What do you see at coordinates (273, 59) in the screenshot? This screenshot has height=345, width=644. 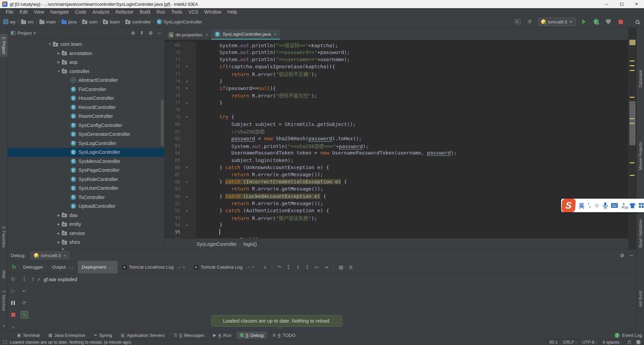 I see `code-line-text: System.out.println("==username=="+userna…` at bounding box center [273, 59].